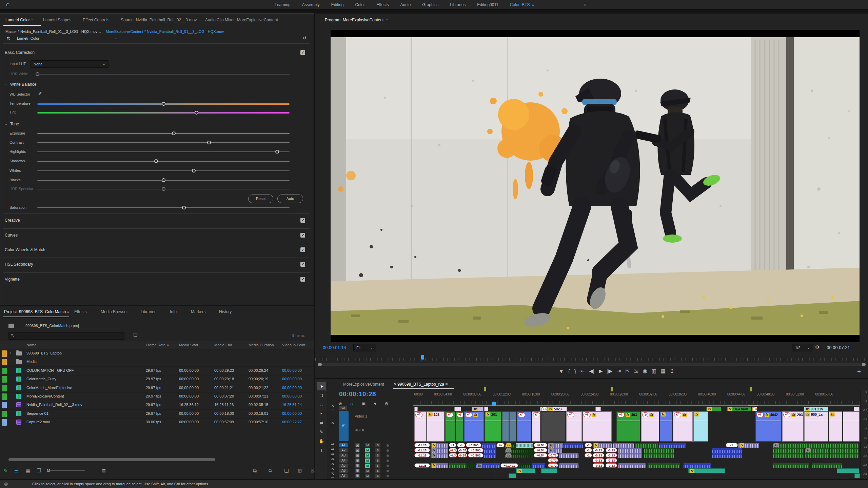  What do you see at coordinates (165, 32) in the screenshot?
I see `sequence-clip-label: MoreExplosiveContent * Nvidia_Paintball_…` at bounding box center [165, 32].